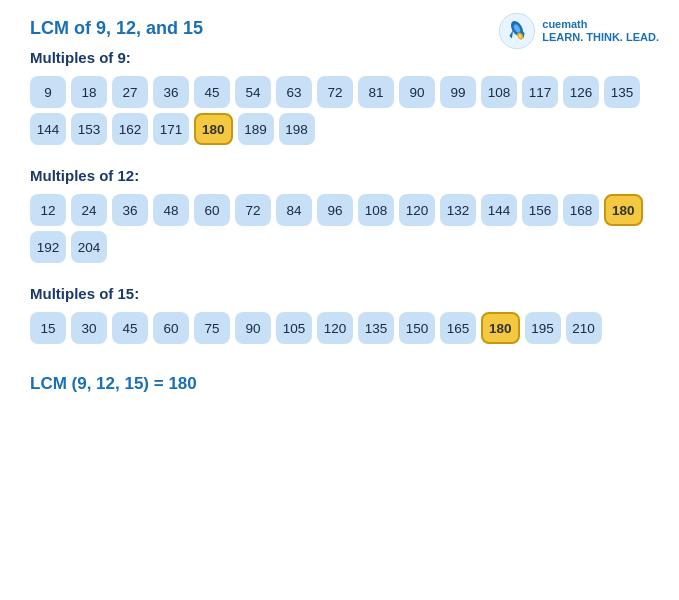 Image resolution: width=679 pixels, height=600 pixels. I want to click on number-box: 150, so click(417, 328).